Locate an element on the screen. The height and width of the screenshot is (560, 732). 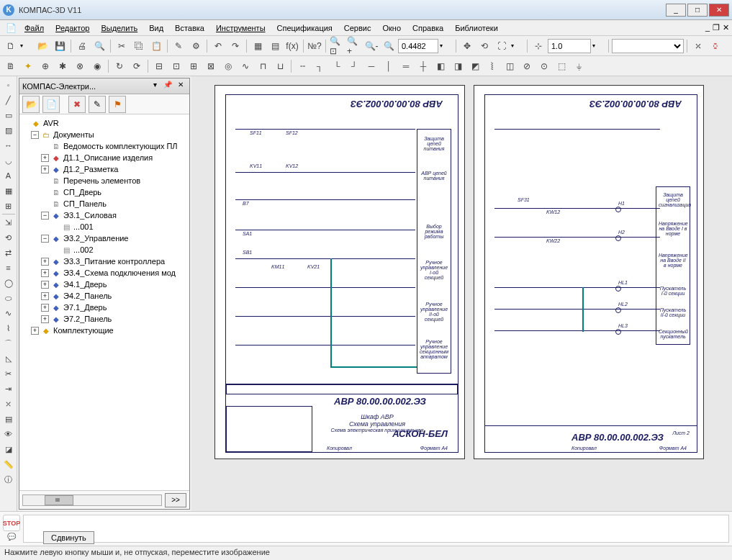
new-dropdown: ▾ is located at coordinates (27, 46).